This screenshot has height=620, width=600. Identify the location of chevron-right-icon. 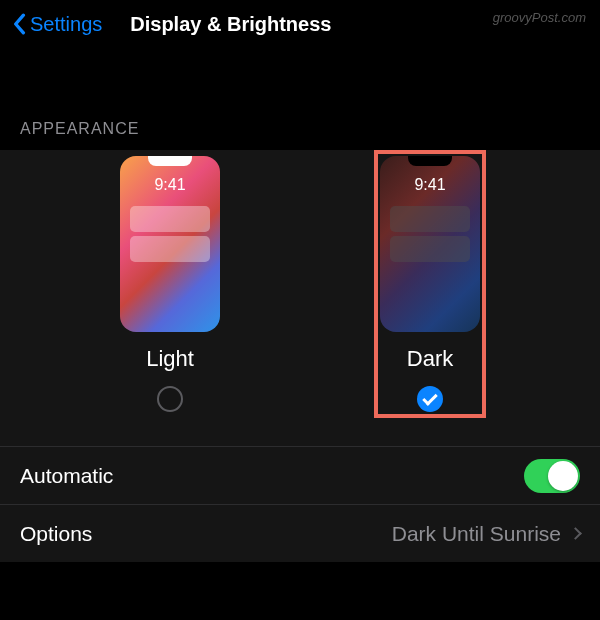
(576, 534).